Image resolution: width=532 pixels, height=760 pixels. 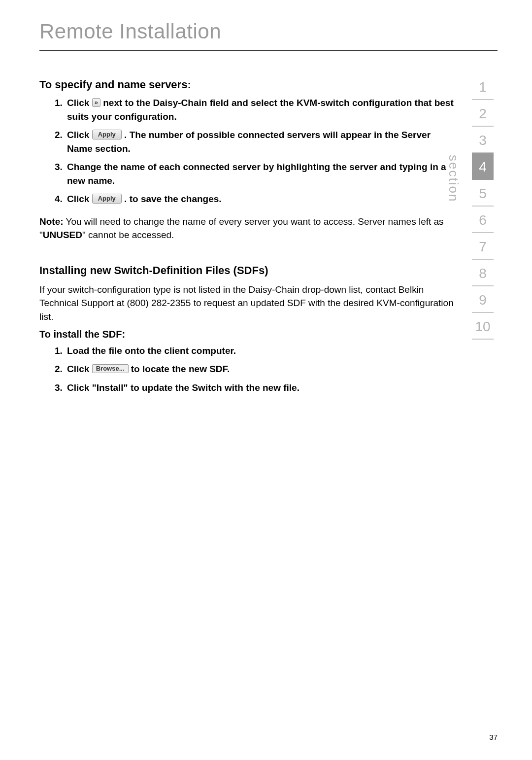 What do you see at coordinates (483, 193) in the screenshot?
I see `section-tab-5: 5` at bounding box center [483, 193].